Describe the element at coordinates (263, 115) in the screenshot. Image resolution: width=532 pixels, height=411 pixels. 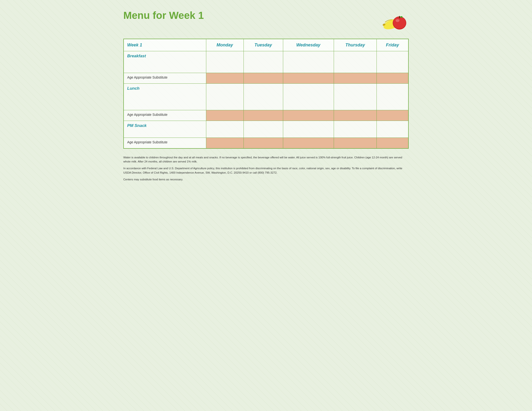
I see `lunch-sub-tuesday` at that location.